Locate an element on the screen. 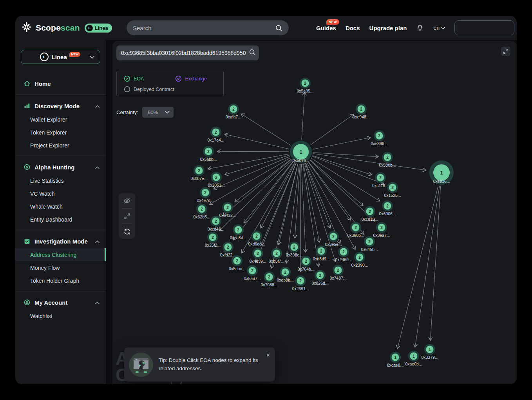 The image size is (532, 400). nav-guides: Guides NEW is located at coordinates (326, 28).